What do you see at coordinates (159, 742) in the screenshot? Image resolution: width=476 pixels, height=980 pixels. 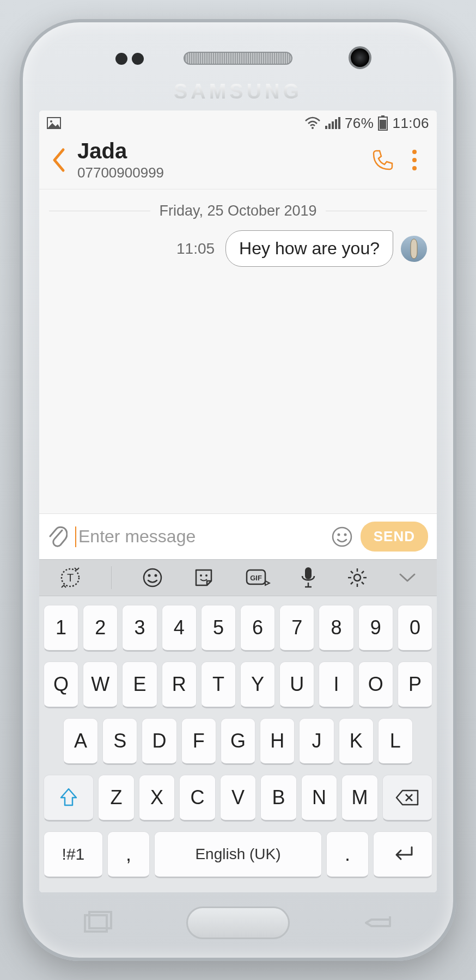 I see `key-d: D` at bounding box center [159, 742].